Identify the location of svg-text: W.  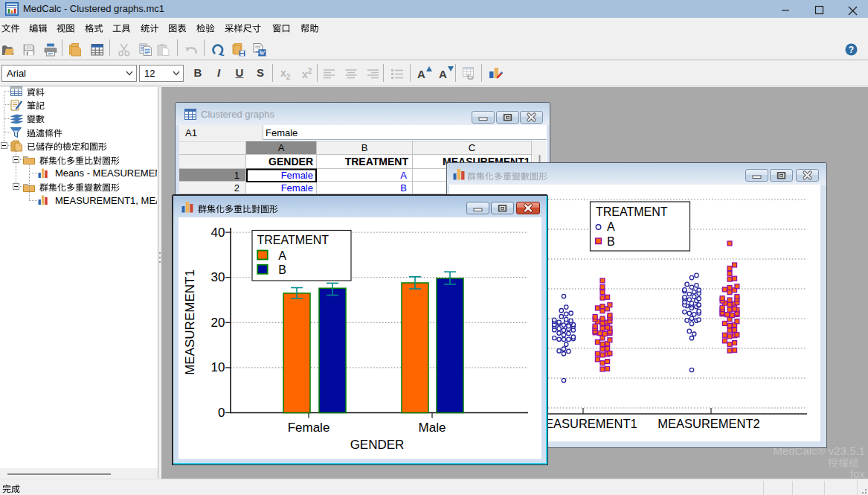
(263, 54).